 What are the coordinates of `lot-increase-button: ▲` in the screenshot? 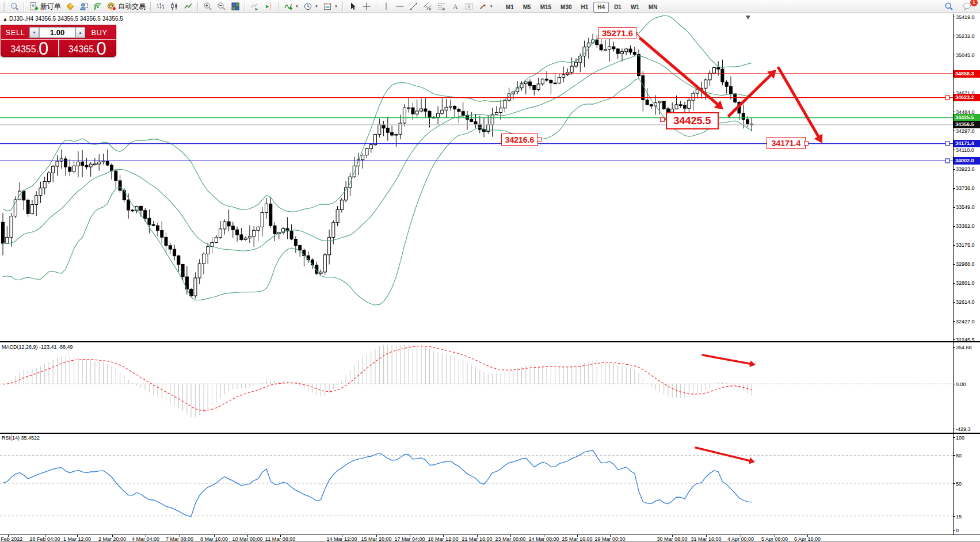 It's located at (81, 32).